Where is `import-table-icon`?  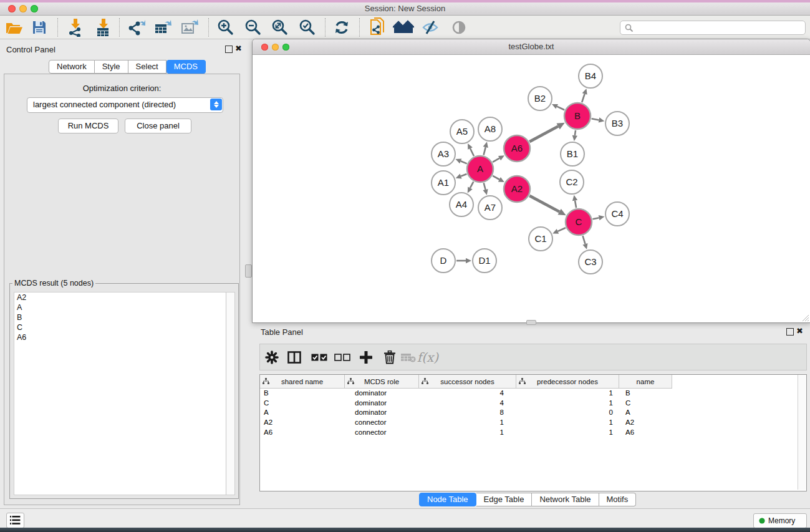 import-table-icon is located at coordinates (103, 27).